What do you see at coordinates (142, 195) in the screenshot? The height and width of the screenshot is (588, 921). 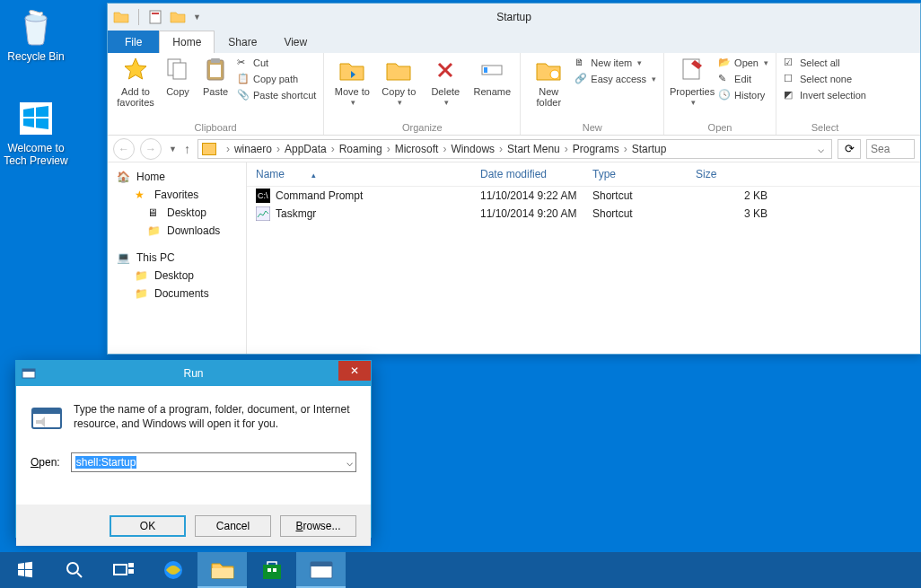 I see `star-icon: ★` at bounding box center [142, 195].